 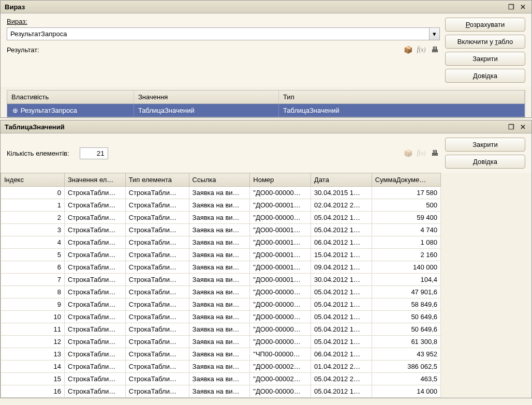 I want to click on table-row: 14СтрокаТабли…СтрокаТабли…Заявка на ви…"…, so click(x=221, y=367).